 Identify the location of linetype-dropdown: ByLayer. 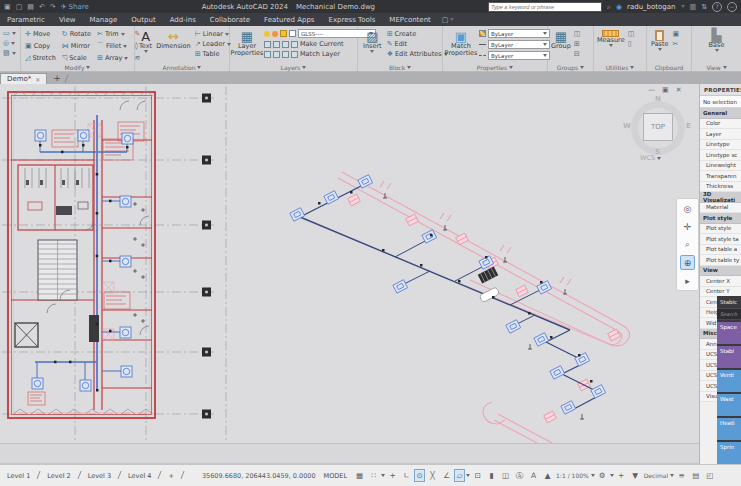
(519, 56).